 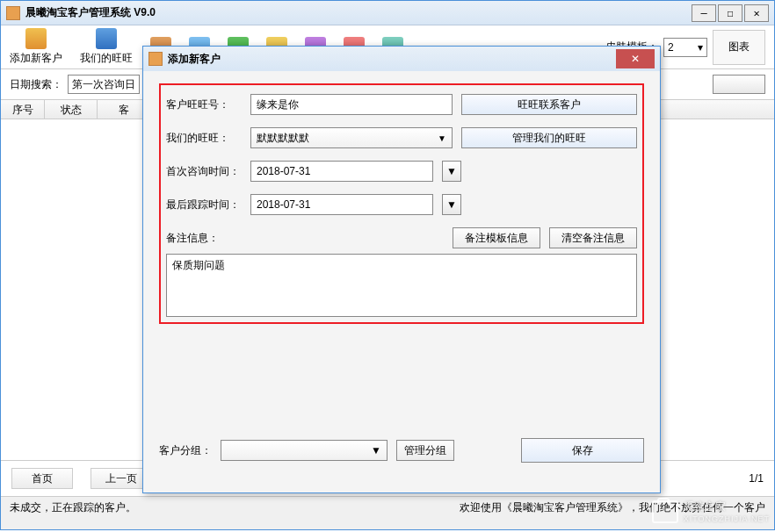 I want to click on manage-our-wangwang-button: 管理我们的旺旺, so click(x=549, y=138).